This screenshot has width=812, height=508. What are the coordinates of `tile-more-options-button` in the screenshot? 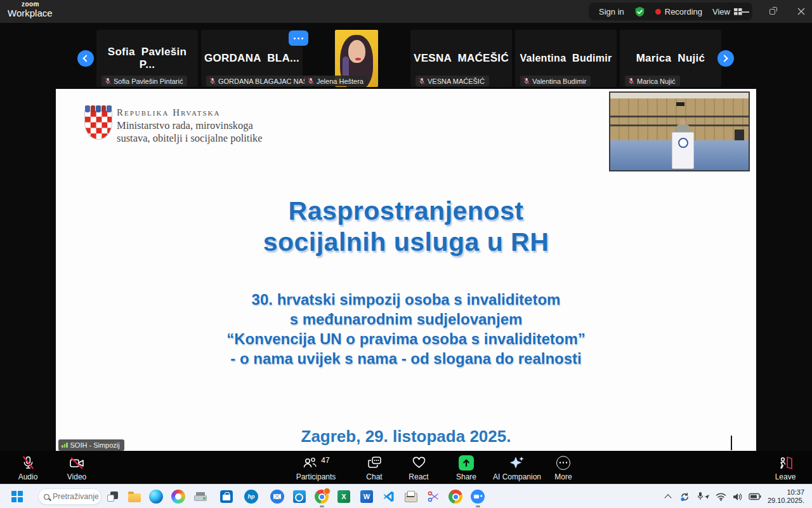 It's located at (298, 38).